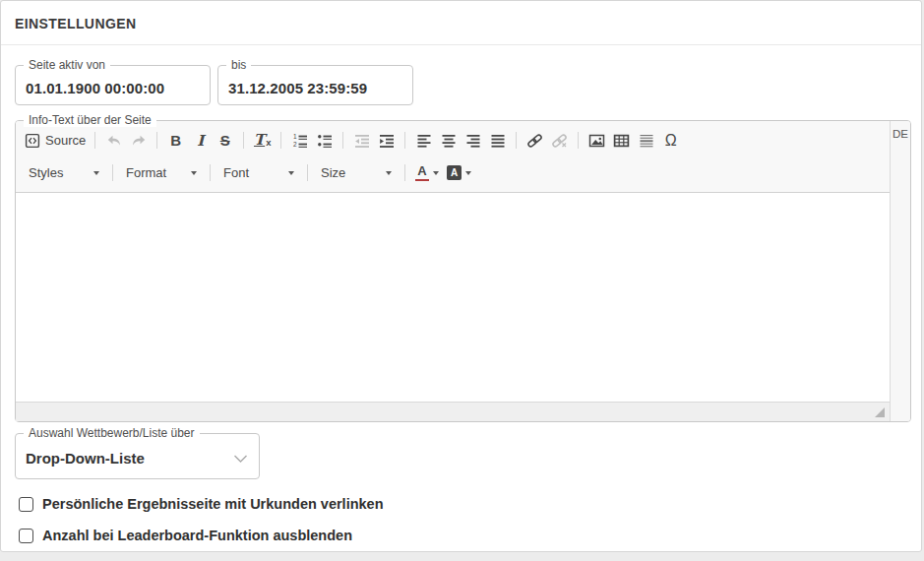 Image resolution: width=924 pixels, height=561 pixels. Describe the element at coordinates (559, 140) in the screenshot. I see `unlink-button` at that location.